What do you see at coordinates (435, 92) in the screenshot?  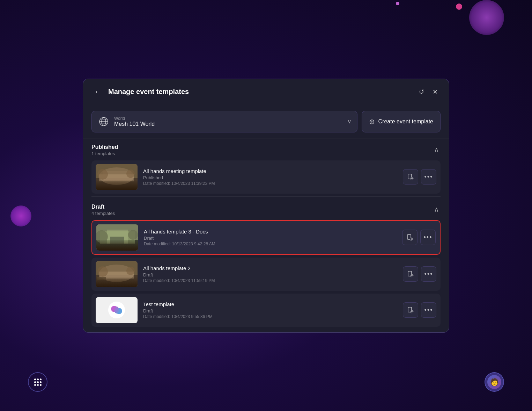 I see `close-icon: ✕` at bounding box center [435, 92].